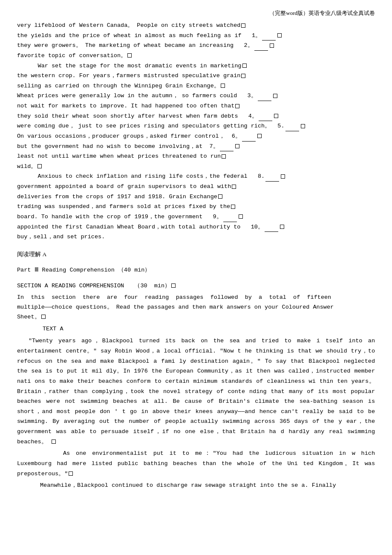 This screenshot has width=392, height=555. I want to click on passage-intro: In this section there are four reading p…, so click(196, 308).